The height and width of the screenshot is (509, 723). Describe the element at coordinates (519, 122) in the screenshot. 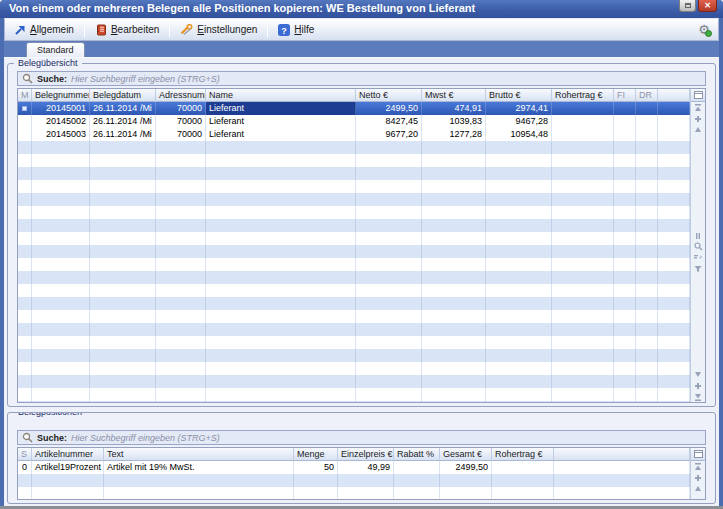

I see `grid-cell: 9467,28` at that location.